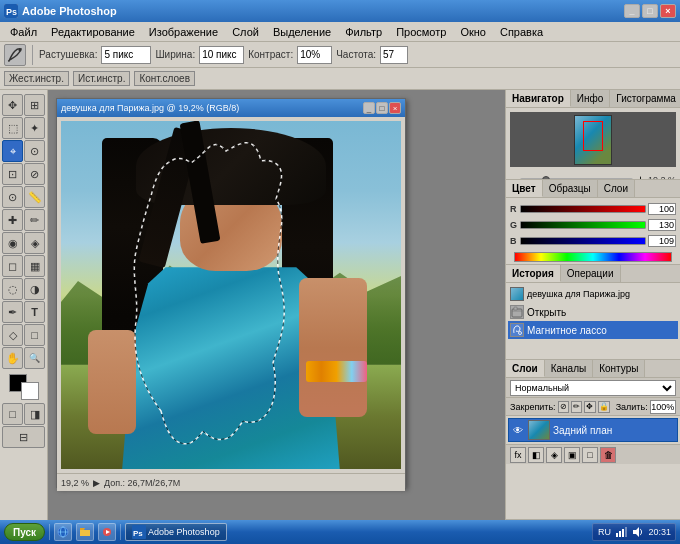 The height and width of the screenshot is (544, 680). I want to click on tab-history: История, so click(534, 274).